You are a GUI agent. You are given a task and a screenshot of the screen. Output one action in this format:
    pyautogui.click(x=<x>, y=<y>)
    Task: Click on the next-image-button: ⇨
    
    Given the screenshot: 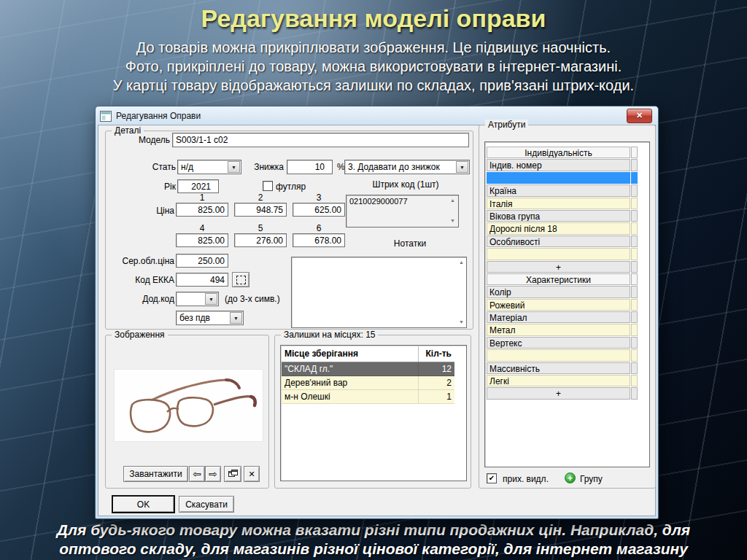 What is the action you would take?
    pyautogui.click(x=213, y=474)
    